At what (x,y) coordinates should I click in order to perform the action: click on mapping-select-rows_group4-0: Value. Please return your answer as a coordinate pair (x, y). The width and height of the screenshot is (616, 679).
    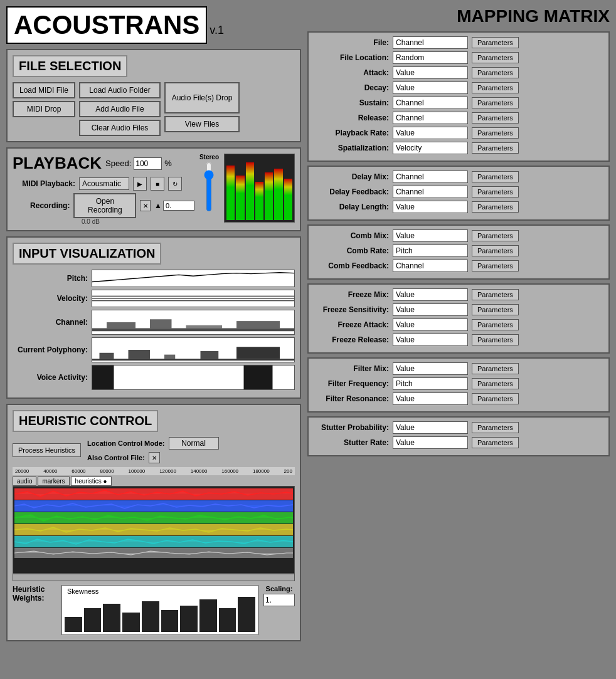
    Looking at the image, I should click on (430, 295).